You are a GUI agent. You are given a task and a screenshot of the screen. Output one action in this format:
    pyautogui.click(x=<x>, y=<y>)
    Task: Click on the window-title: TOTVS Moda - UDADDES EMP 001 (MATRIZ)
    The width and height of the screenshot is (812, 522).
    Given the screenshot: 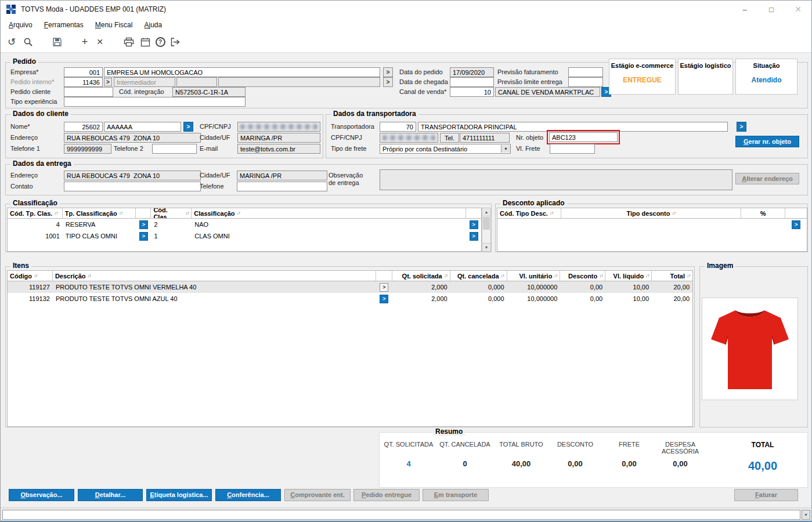 What is the action you would take?
    pyautogui.click(x=93, y=9)
    